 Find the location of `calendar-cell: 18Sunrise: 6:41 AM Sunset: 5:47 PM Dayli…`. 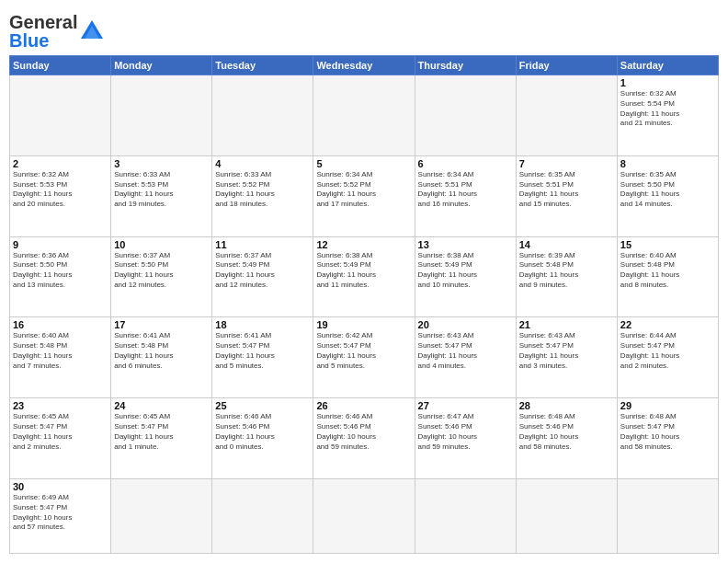

calendar-cell: 18Sunrise: 6:41 AM Sunset: 5:47 PM Dayli… is located at coordinates (263, 358).